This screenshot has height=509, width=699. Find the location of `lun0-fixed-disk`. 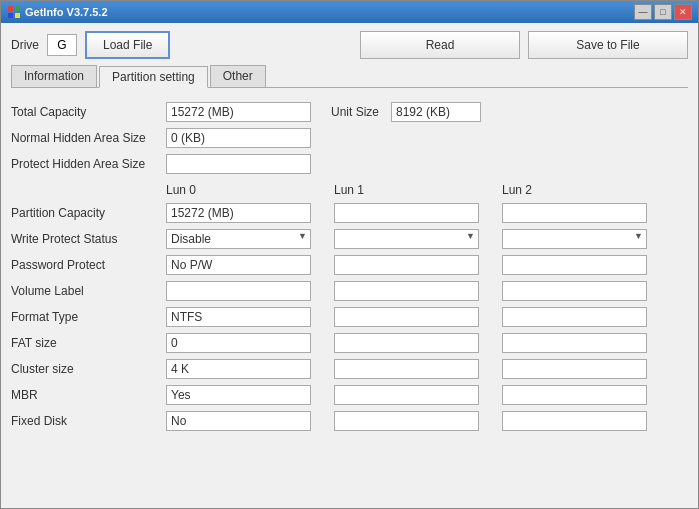

lun0-fixed-disk is located at coordinates (250, 421).